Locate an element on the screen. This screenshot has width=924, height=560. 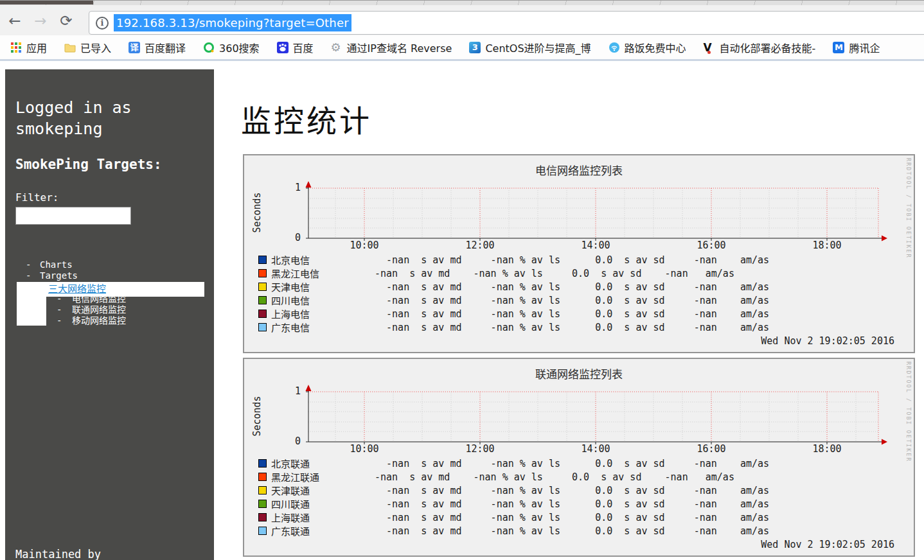
tab-strip is located at coordinates (462, 3).